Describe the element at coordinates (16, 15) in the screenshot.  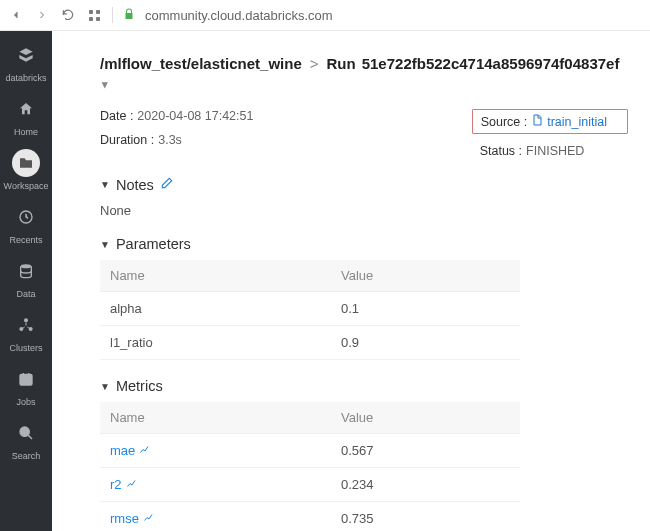
I see `back-icon` at that location.